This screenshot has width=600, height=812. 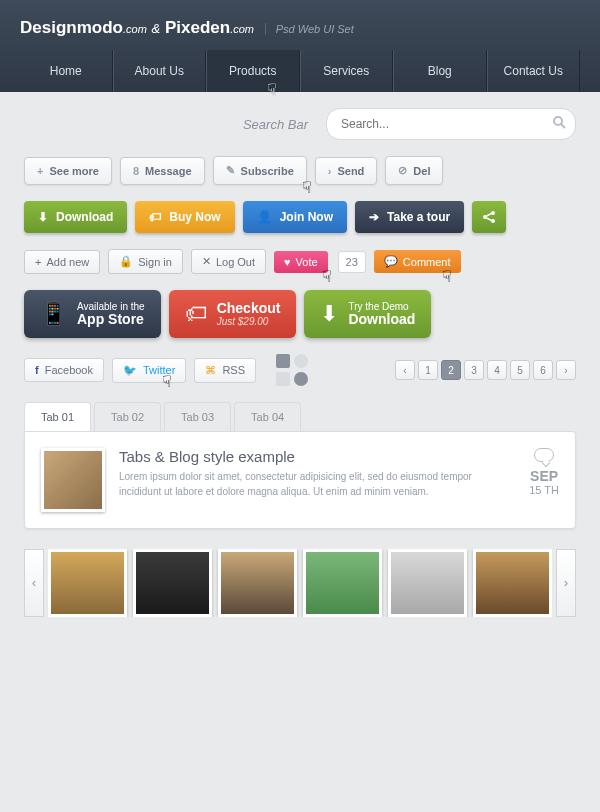 I want to click on add-new-button: +Add new, so click(x=62, y=262).